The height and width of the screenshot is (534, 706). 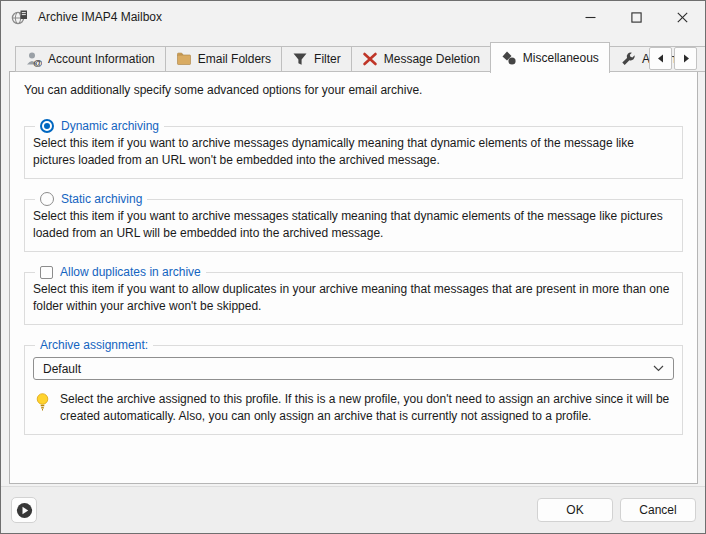 What do you see at coordinates (120, 272) in the screenshot?
I see `allow-duplicates-option: Allow duplicates in archive` at bounding box center [120, 272].